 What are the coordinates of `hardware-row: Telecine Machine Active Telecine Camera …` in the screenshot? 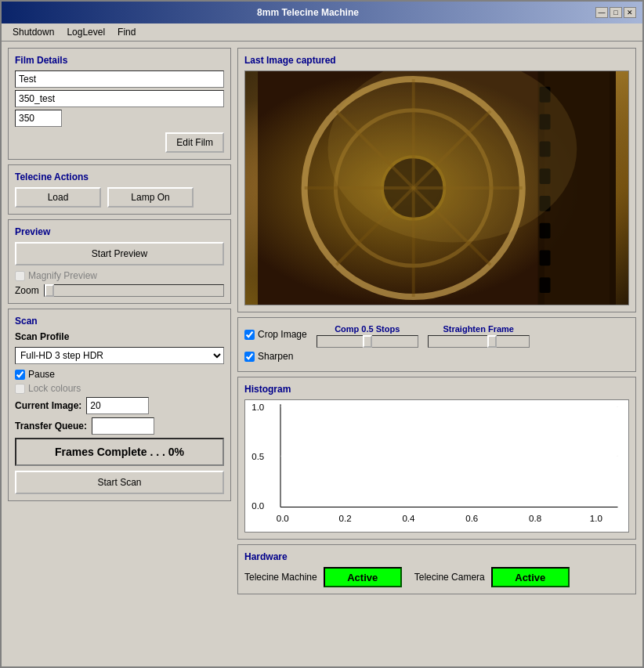 It's located at (437, 577).